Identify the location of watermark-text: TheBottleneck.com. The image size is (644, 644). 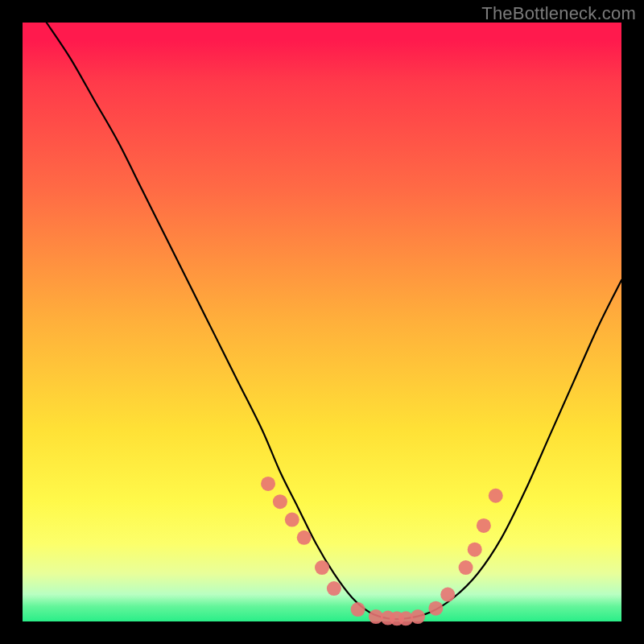
(559, 14).